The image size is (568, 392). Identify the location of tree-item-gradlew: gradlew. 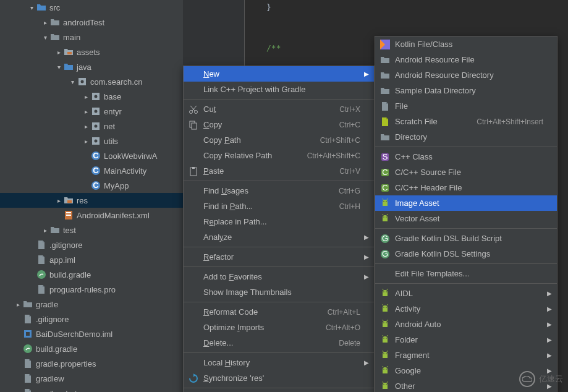
(91, 378).